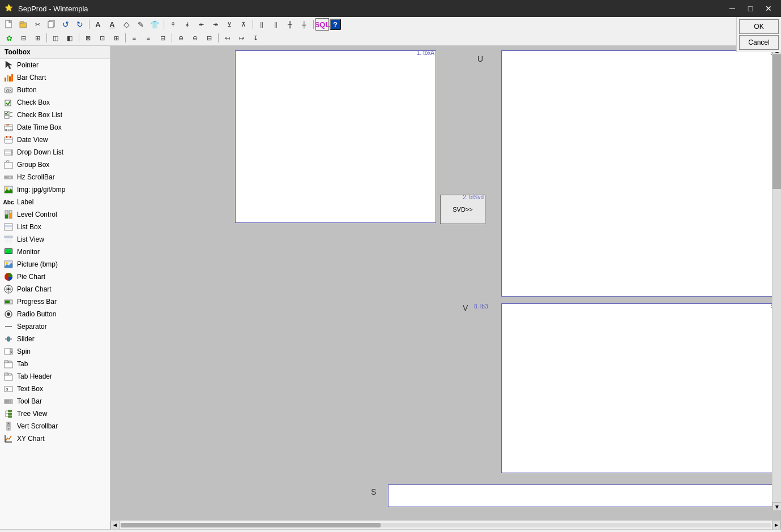 The width and height of the screenshot is (781, 532). Describe the element at coordinates (776, 525) in the screenshot. I see `hscroll-right-btn: ►` at that location.